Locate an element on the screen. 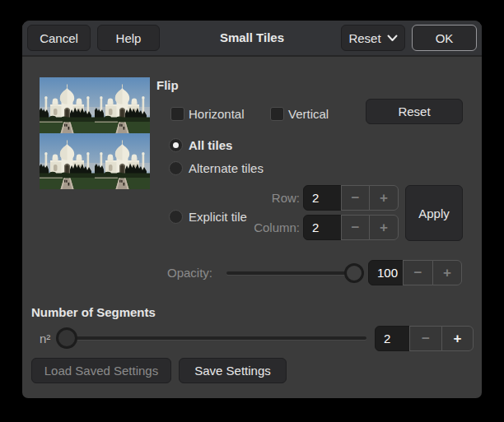 The image size is (504, 422). column-label: Column: is located at coordinates (259, 227).